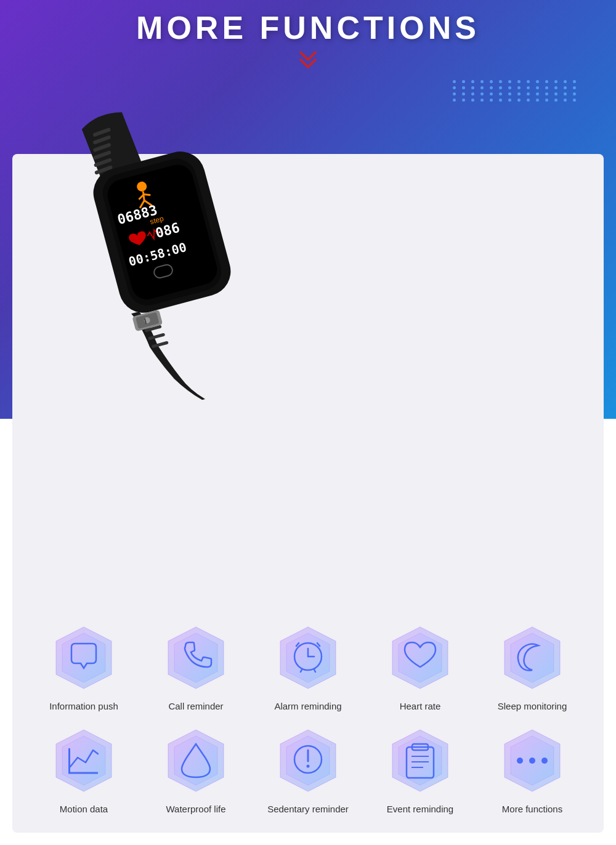 The height and width of the screenshot is (845, 616). I want to click on feature-item-heart-rate: Heart rate, so click(420, 666).